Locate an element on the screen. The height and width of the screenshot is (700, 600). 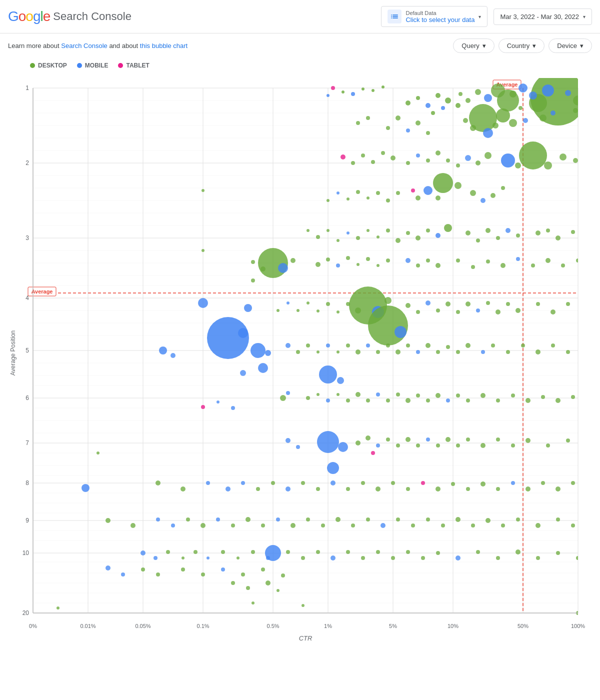
svg-text: 3 is located at coordinates (27, 238).